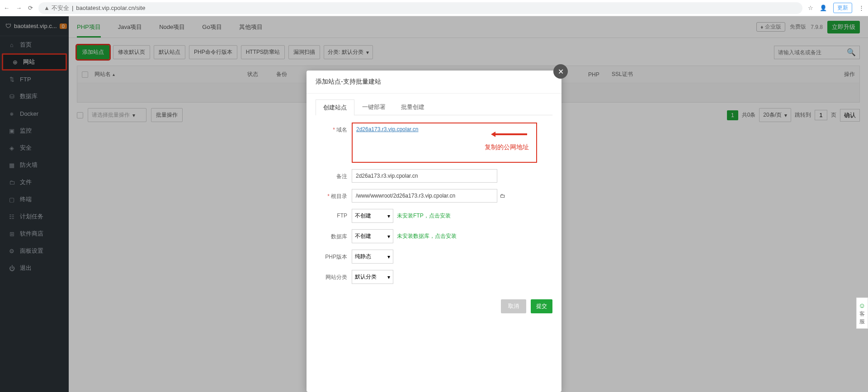  What do you see at coordinates (503, 196) in the screenshot?
I see `folder-browse-icon: 🗀` at bounding box center [503, 196].